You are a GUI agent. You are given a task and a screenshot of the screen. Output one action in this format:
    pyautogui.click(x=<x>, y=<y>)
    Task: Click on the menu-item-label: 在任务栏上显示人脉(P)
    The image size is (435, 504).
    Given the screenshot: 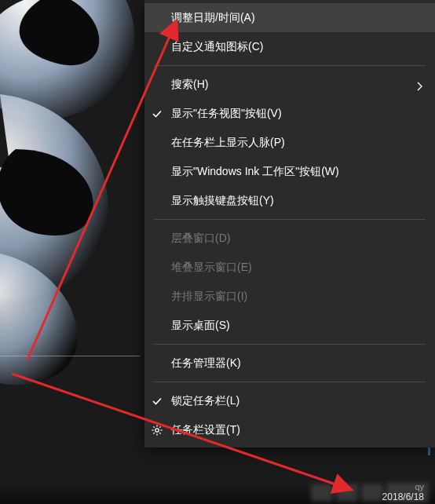 What is the action you would take?
    pyautogui.click(x=228, y=143)
    